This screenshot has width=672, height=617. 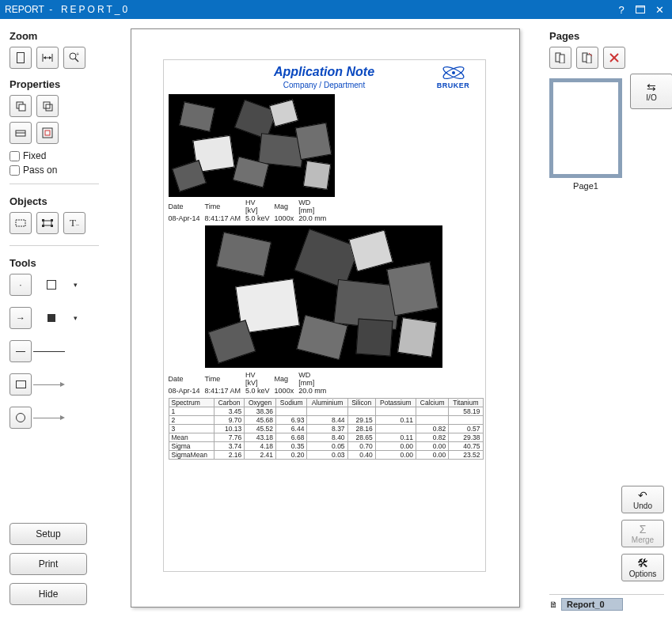 I want to click on undo-icon: ↶, so click(x=643, y=495).